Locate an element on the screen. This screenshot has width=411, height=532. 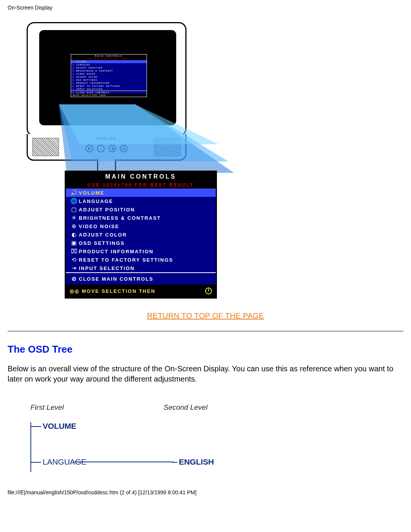
osd-small-item: ▸ VOLUME is located at coordinates (109, 62).